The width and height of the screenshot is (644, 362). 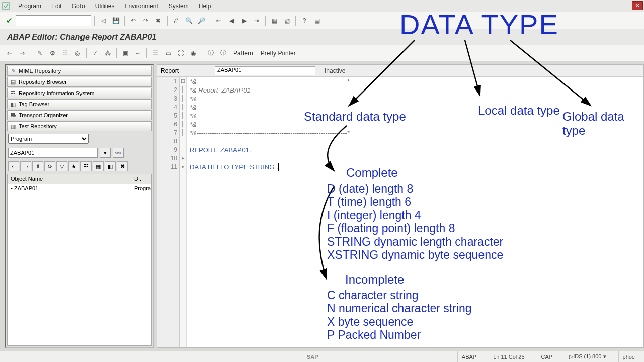 What do you see at coordinates (322, 6) in the screenshot?
I see `menubar: Program Edit Goto Utilities Environment …` at bounding box center [322, 6].